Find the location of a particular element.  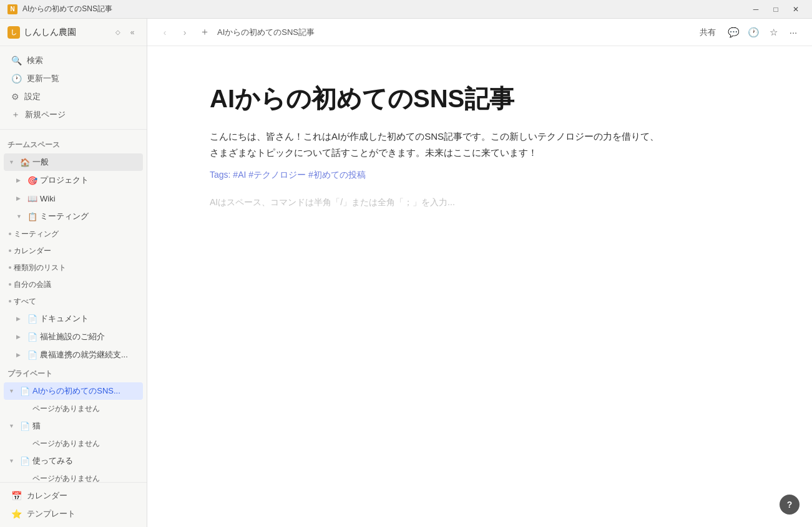

nav-search: 🔍 検索 is located at coordinates (74, 60).